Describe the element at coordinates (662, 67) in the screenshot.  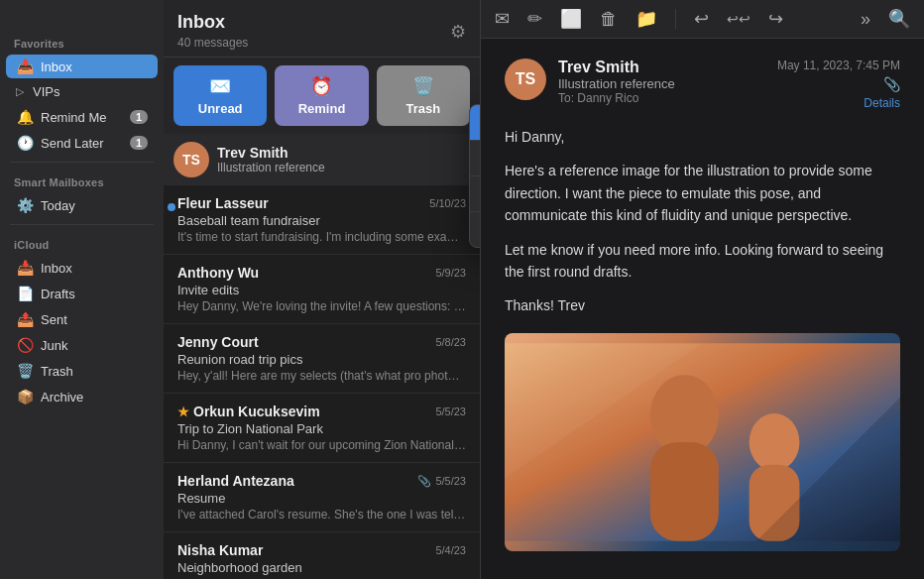
I see `email-sender-name: Trev Smith` at that location.